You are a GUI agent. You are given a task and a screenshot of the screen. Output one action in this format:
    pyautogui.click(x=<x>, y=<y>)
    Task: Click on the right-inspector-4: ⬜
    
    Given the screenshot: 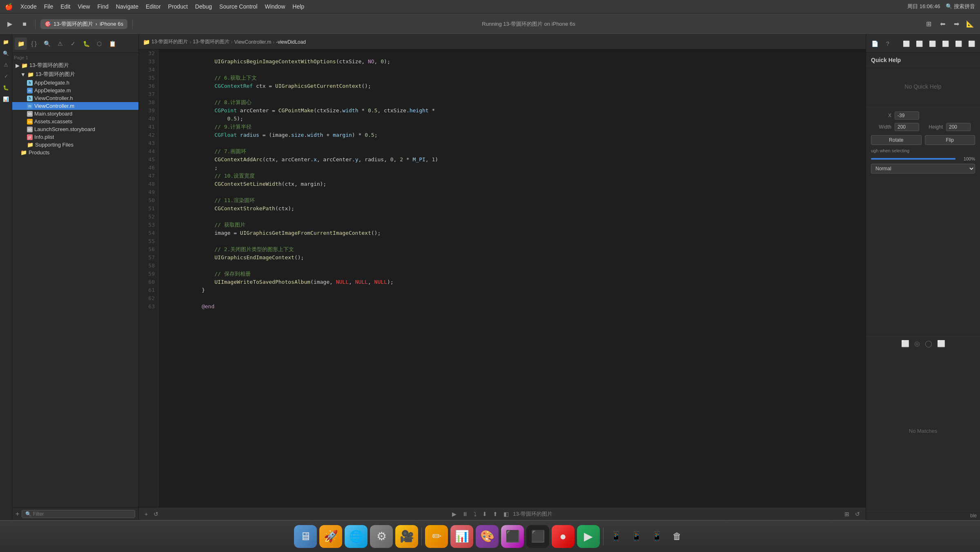 What is the action you would take?
    pyautogui.click(x=945, y=44)
    